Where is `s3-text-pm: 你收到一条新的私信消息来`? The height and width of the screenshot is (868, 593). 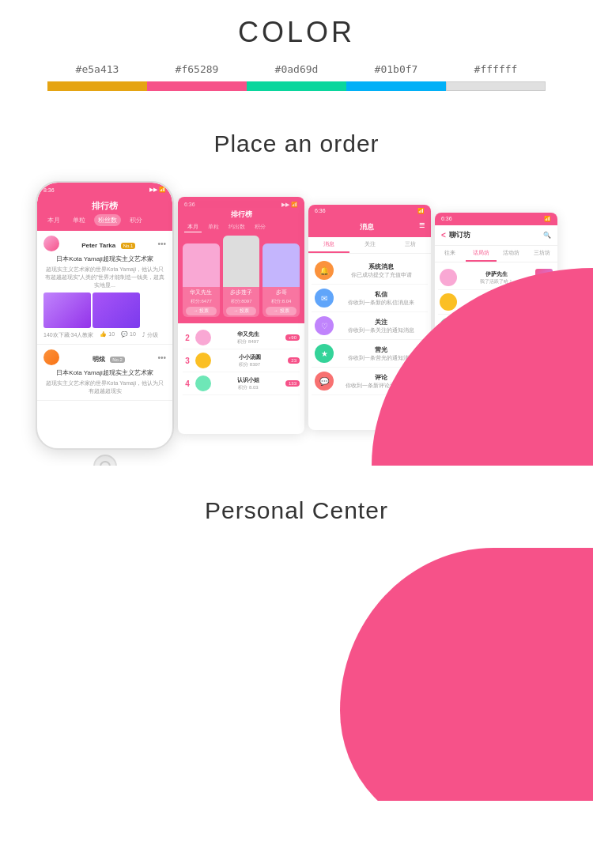 s3-text-pm: 你收到一条新的私信消息来 is located at coordinates (381, 303).